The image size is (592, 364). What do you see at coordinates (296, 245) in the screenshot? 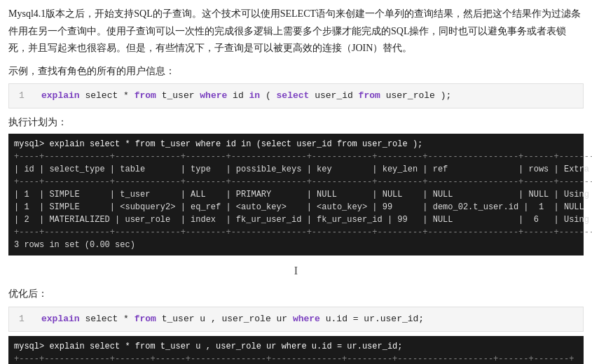
I see `terminal1-result: 3 rows in set (0.00 sec)` at bounding box center [296, 245].